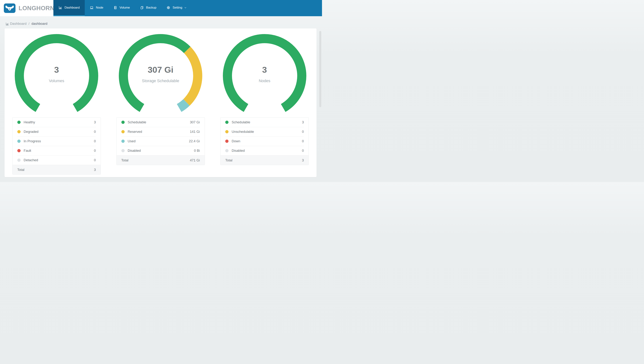 The width and height of the screenshot is (644, 364). Describe the element at coordinates (56, 132) in the screenshot. I see `legend-row: Degraded0` at that location.